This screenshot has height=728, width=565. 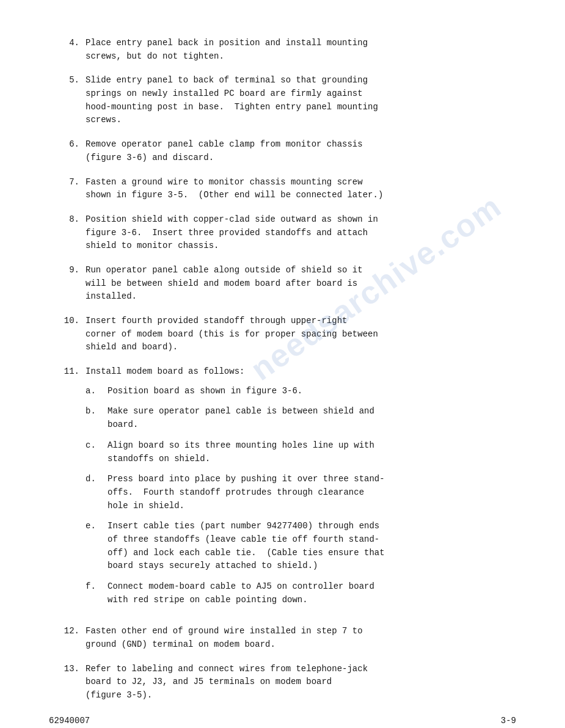 What do you see at coordinates (301, 683) in the screenshot?
I see `step-13-content: Refer to labeling and connect wires from…` at bounding box center [301, 683].